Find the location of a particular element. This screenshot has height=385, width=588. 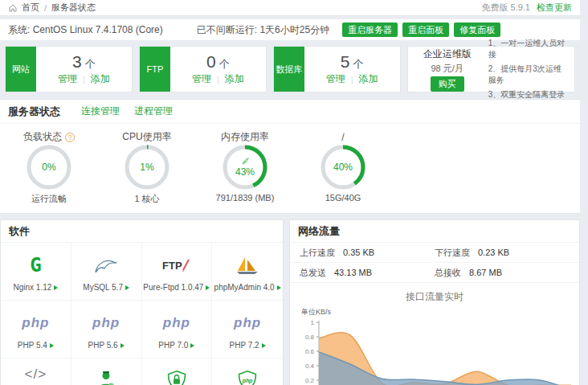

software-item-phpmyadmin: phpMyAdmin 4.0 is located at coordinates (247, 272).